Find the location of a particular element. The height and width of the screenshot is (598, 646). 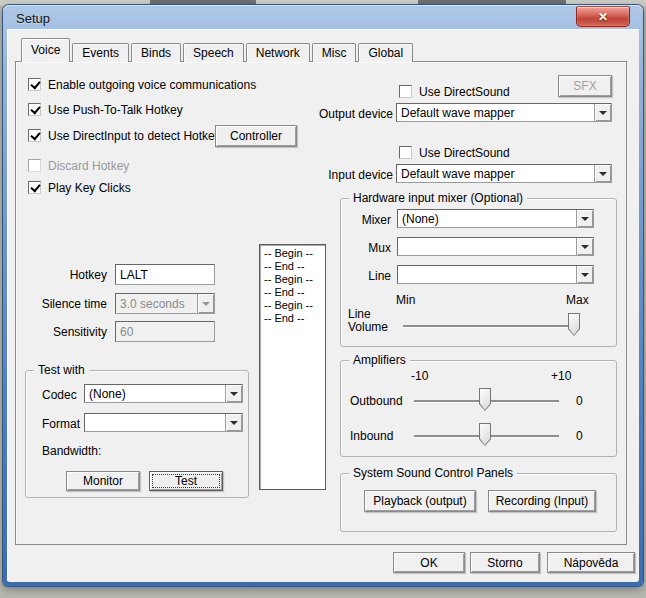

tab-global: Global is located at coordinates (386, 52).